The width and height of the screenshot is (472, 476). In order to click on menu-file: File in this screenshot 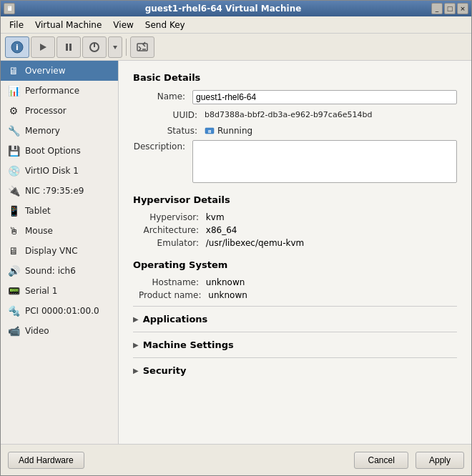, I will do `click(16, 25)`.